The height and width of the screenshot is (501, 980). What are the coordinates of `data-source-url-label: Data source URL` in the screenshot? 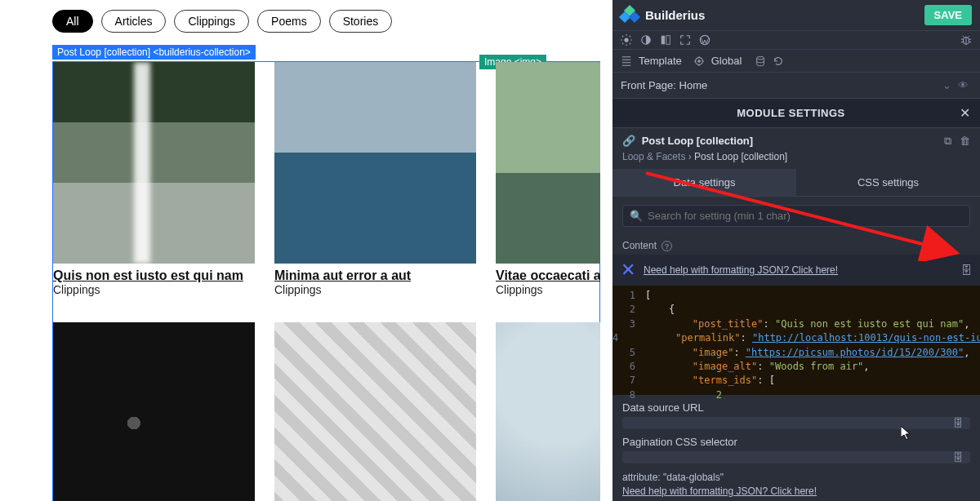 It's located at (796, 406).